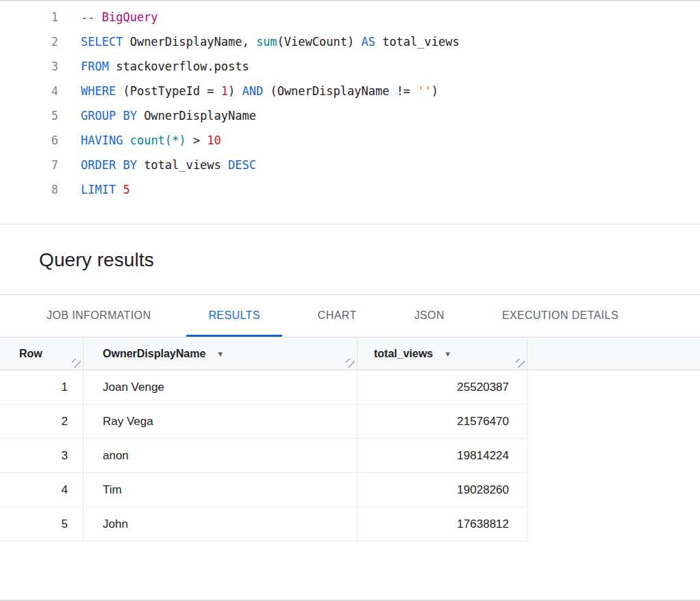 This screenshot has width=700, height=601. What do you see at coordinates (168, 165) in the screenshot?
I see `code-text: ORDER BY total_views DESC` at bounding box center [168, 165].